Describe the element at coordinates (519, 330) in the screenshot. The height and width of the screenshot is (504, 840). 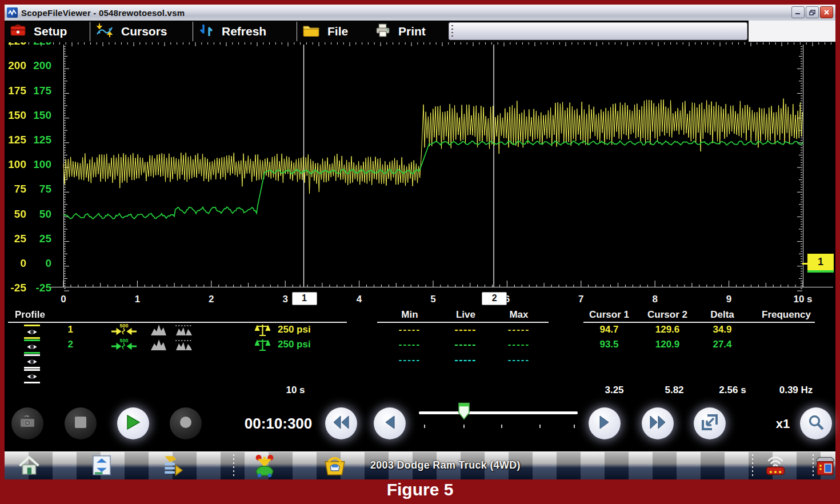
I see `channel1-max: -----` at that location.